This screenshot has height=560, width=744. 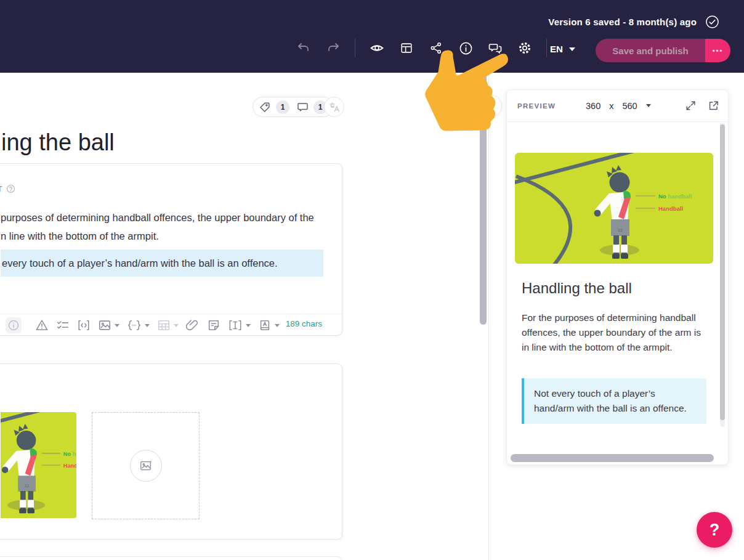 What do you see at coordinates (722, 272) in the screenshot?
I see `preview-vertical-scrollbar` at bounding box center [722, 272].